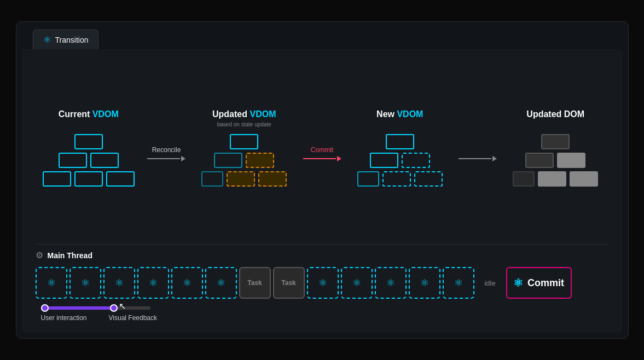  Describe the element at coordinates (166, 150) in the screenshot. I see `reconcile-label: Reconcile` at that location.